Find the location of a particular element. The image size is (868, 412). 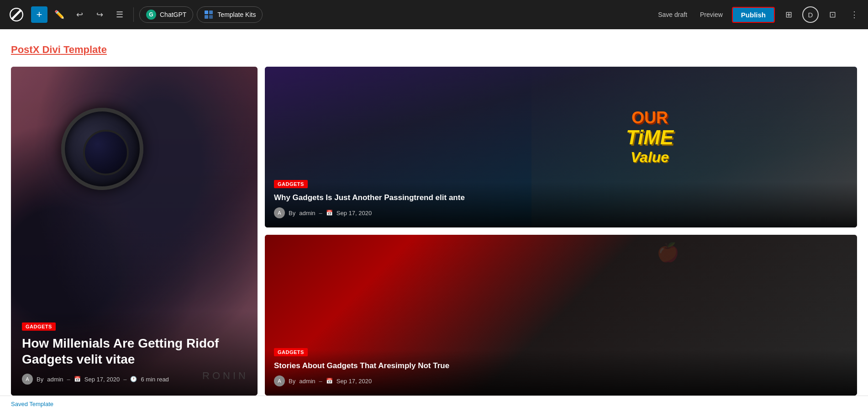

template-kits-button: Template Kits is located at coordinates (230, 15).